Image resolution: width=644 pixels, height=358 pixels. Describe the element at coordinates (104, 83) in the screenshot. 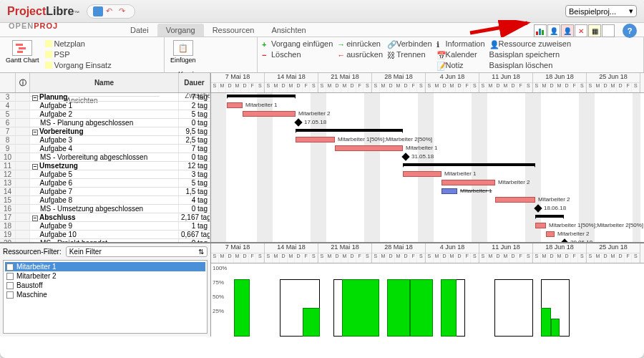

I see `col-name: Name` at that location.